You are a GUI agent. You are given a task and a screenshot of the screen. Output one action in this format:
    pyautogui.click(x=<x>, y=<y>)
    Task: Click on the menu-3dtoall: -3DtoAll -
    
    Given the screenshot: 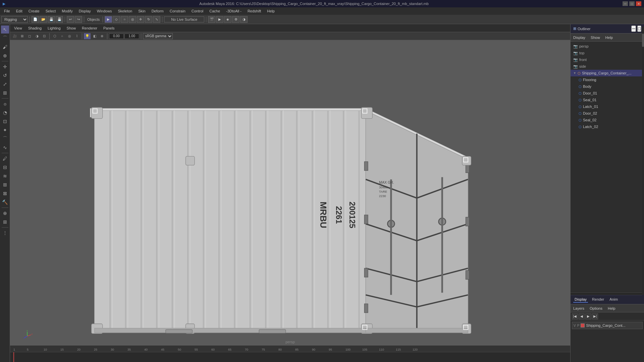 What is the action you would take?
    pyautogui.click(x=234, y=11)
    